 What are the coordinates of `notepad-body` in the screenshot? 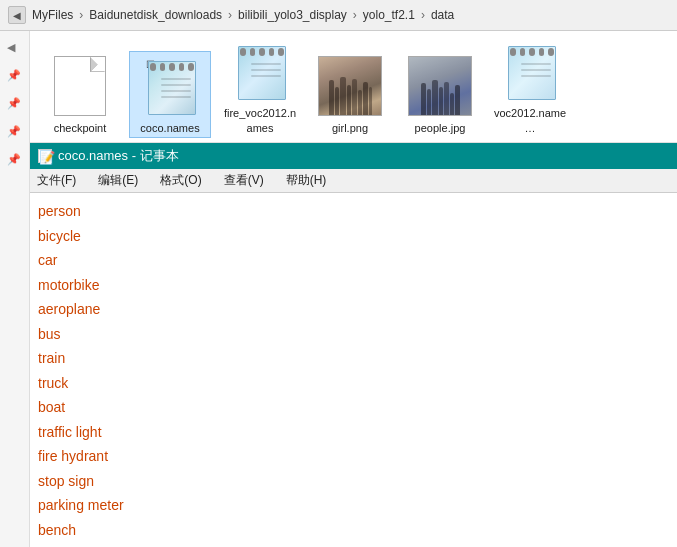 It's located at (172, 88).